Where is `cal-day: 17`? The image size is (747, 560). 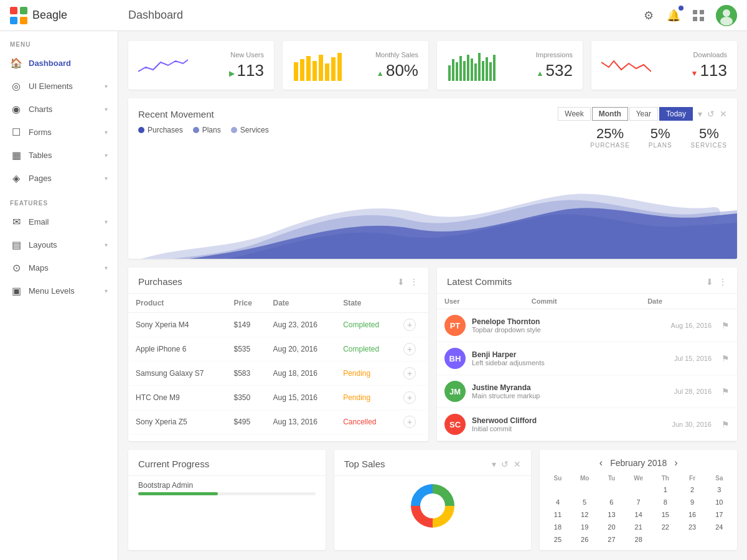
cal-day: 17 is located at coordinates (720, 515).